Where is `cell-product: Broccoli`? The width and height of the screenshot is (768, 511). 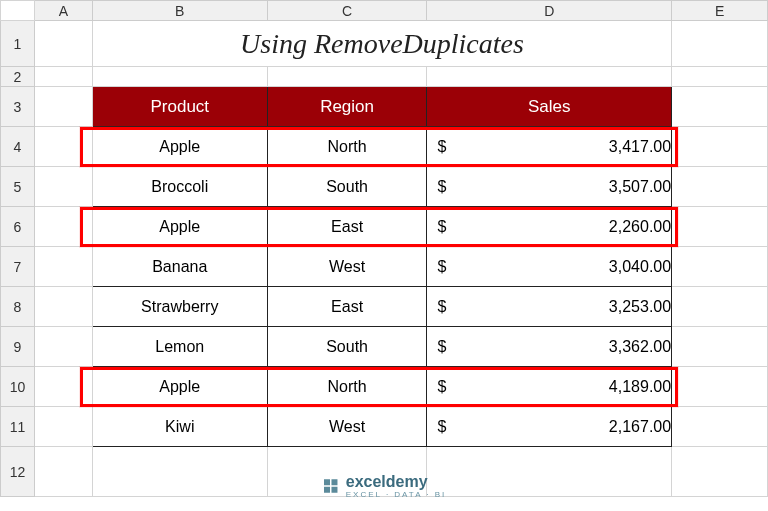 cell-product: Broccoli is located at coordinates (180, 187).